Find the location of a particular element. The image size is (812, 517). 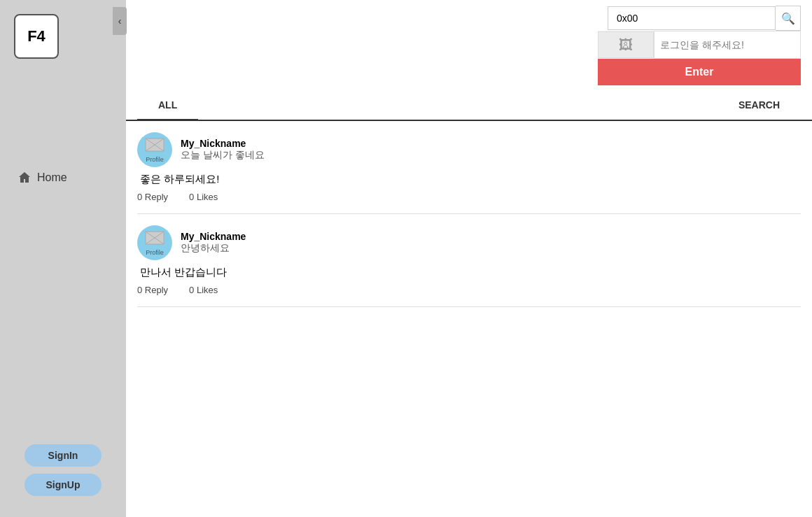

login-image-icon: 🖼 is located at coordinates (626, 45).